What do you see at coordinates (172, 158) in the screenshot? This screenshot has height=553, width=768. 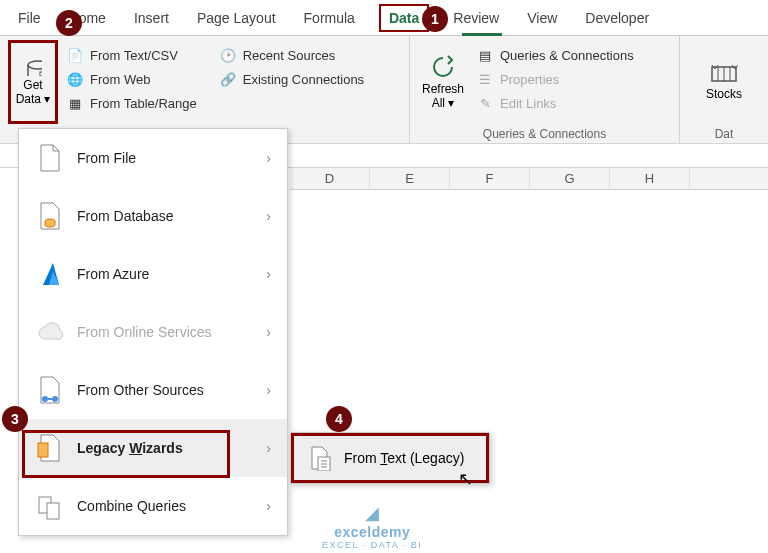 I see `menu-from-file-label: From File` at bounding box center [172, 158].